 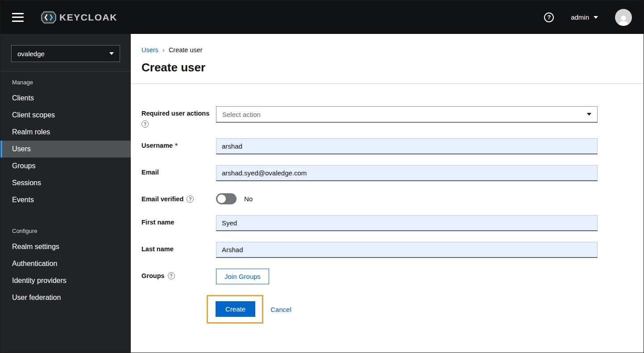 I want to click on sidebar-item-identity-providers: Identity providers, so click(x=66, y=281).